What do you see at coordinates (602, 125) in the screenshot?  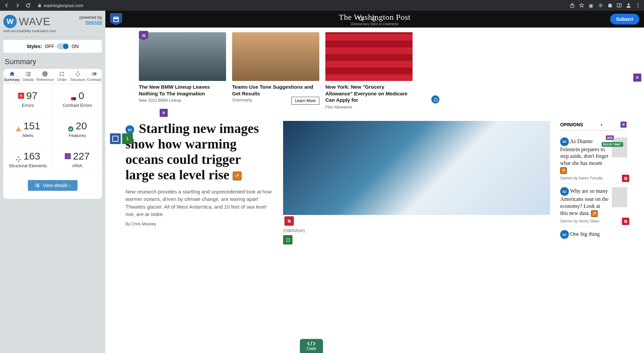 I see `chevron-right-icon: ›` at bounding box center [602, 125].